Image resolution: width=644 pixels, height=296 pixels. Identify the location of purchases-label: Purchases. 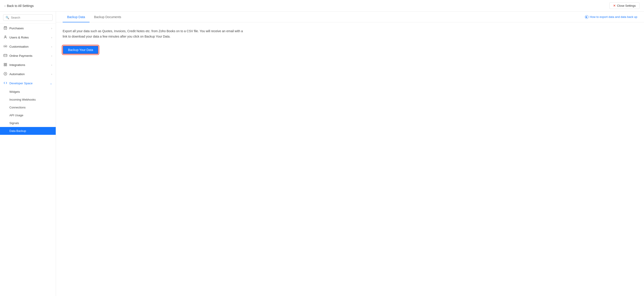
(16, 28).